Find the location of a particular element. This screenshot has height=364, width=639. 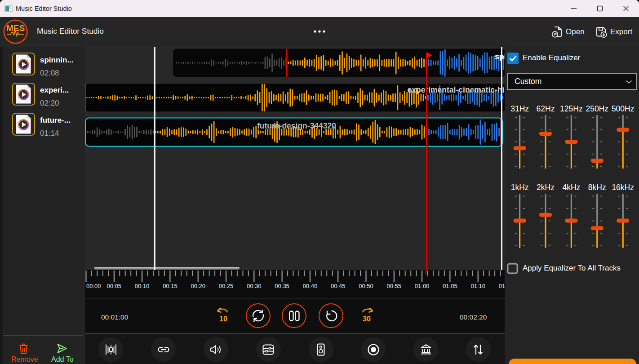

svg-text: future-design-344320 is located at coordinates (297, 126).